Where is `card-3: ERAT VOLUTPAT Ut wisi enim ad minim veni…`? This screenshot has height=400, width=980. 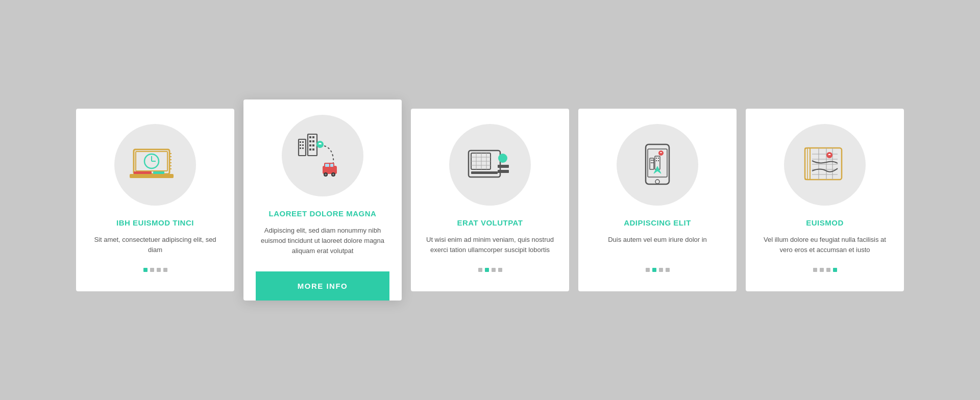
card-3: ERAT VOLUTPAT Ut wisi enim ad minim veni… is located at coordinates (490, 200).